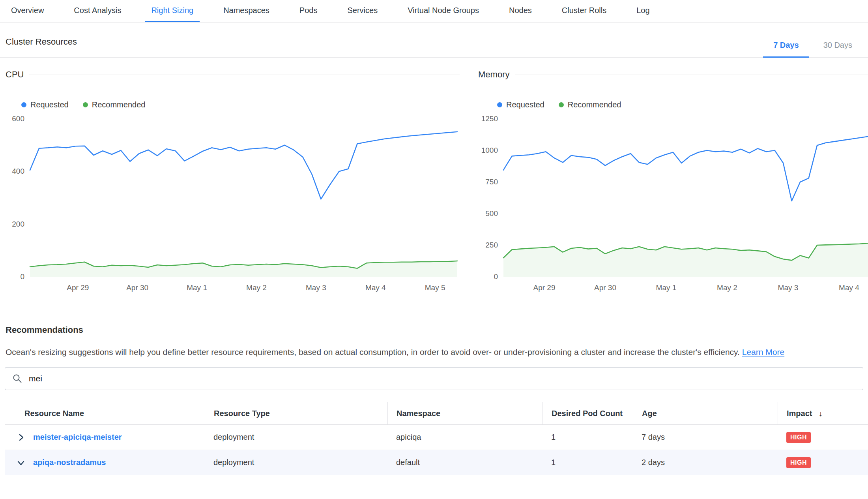  I want to click on top-nav-tabs: Overview Cost Analysis Right Sizing Name…, so click(434, 11).